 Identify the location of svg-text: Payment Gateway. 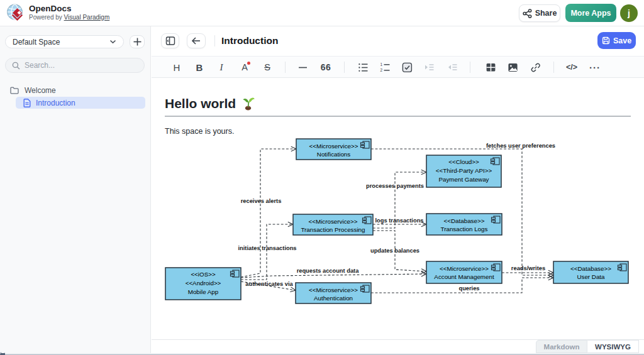
(464, 180).